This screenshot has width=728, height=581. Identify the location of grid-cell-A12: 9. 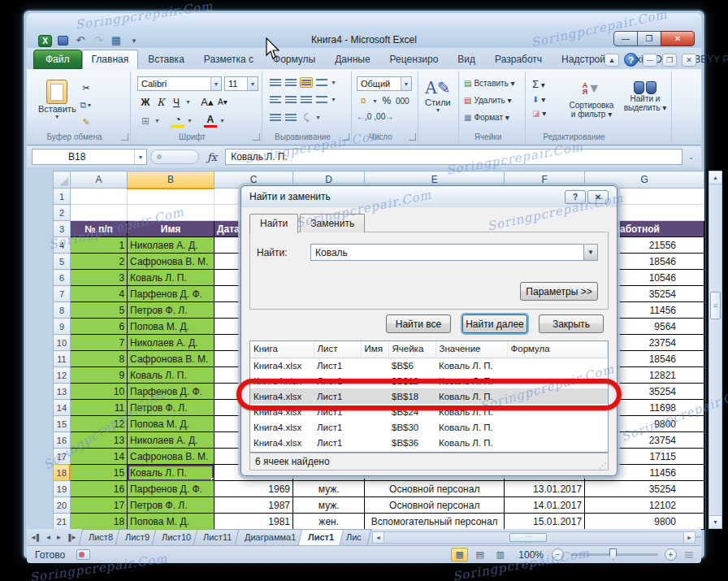
(98, 375).